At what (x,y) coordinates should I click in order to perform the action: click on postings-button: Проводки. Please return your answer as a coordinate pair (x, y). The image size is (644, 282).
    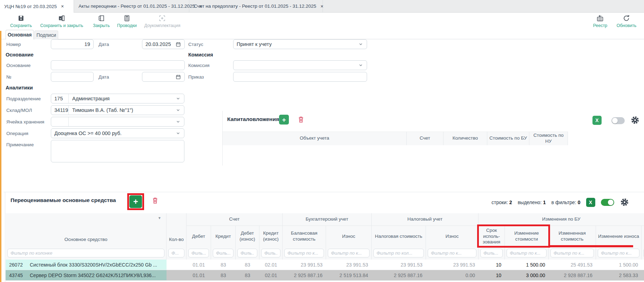
    Looking at the image, I should click on (127, 21).